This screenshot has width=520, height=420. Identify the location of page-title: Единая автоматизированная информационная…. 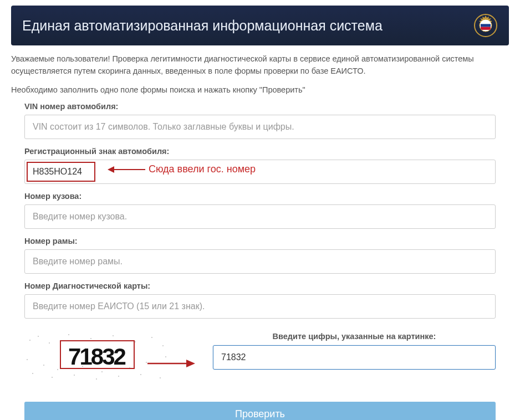
(202, 25).